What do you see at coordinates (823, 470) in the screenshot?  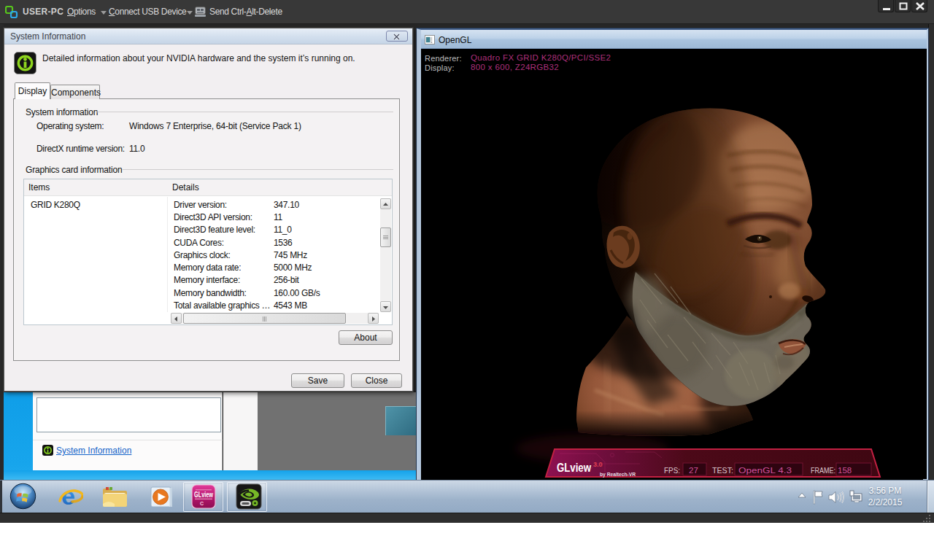 I see `svg-text: FRAME:` at bounding box center [823, 470].